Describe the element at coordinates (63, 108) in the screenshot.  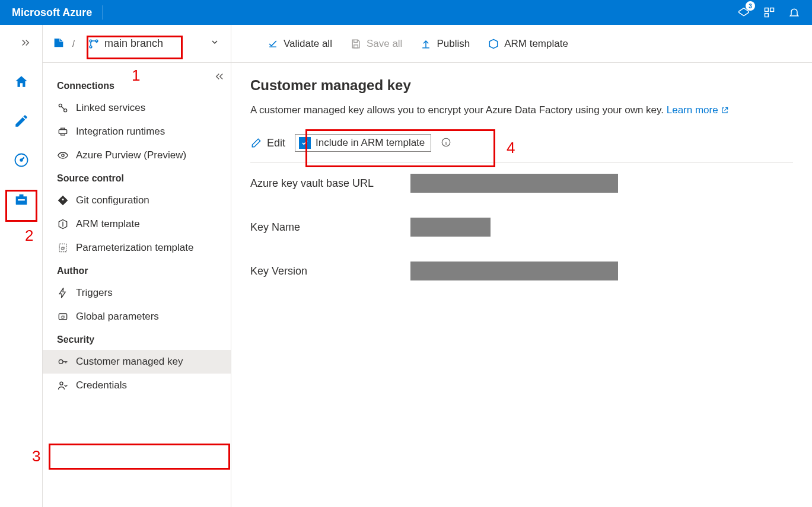
I see `linked-services-icon` at that location.